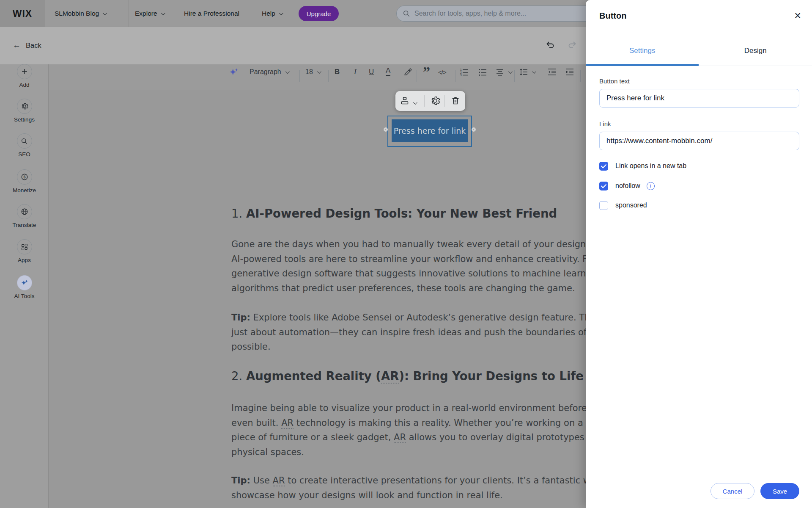 This screenshot has height=508, width=812. I want to click on indent-icon, so click(570, 72).